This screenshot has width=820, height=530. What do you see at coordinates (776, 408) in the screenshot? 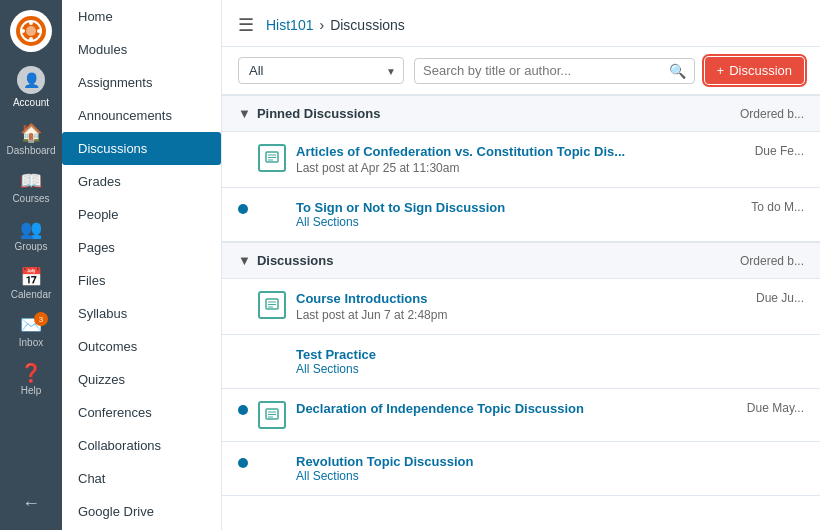
I see `discussion-meta: Due May...` at bounding box center [776, 408].